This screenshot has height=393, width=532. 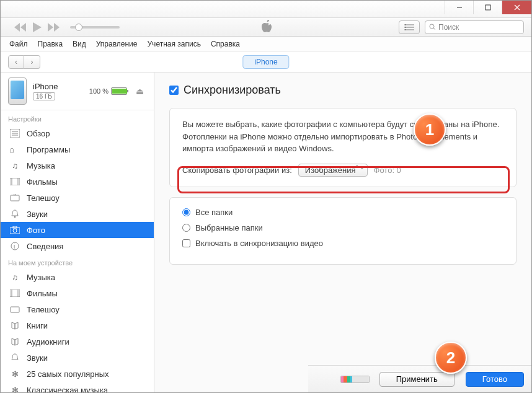 I want to click on sidebar-item-device-audiobooks: Аудиокниги, so click(x=77, y=342).